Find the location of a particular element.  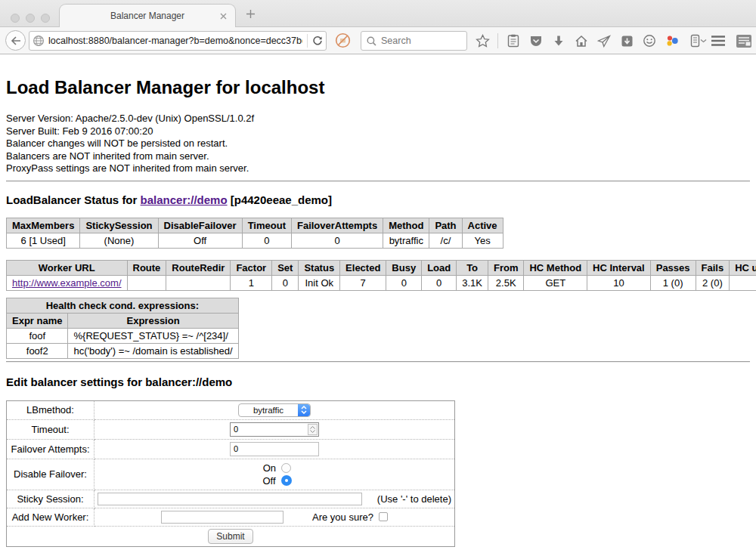

window-minimize-button is located at coordinates (30, 18).